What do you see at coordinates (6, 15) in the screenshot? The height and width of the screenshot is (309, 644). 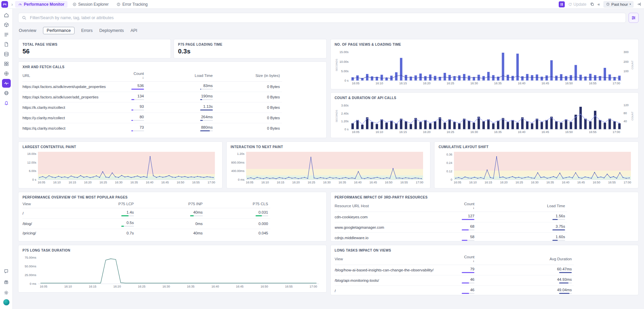 I see `home-icon` at bounding box center [6, 15].